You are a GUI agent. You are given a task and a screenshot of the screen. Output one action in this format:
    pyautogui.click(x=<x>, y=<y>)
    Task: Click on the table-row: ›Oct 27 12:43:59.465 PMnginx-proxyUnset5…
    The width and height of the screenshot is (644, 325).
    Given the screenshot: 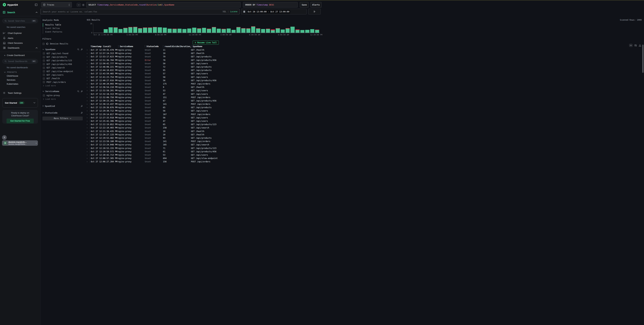 What is the action you would take?
    pyautogui.click(x=204, y=73)
    